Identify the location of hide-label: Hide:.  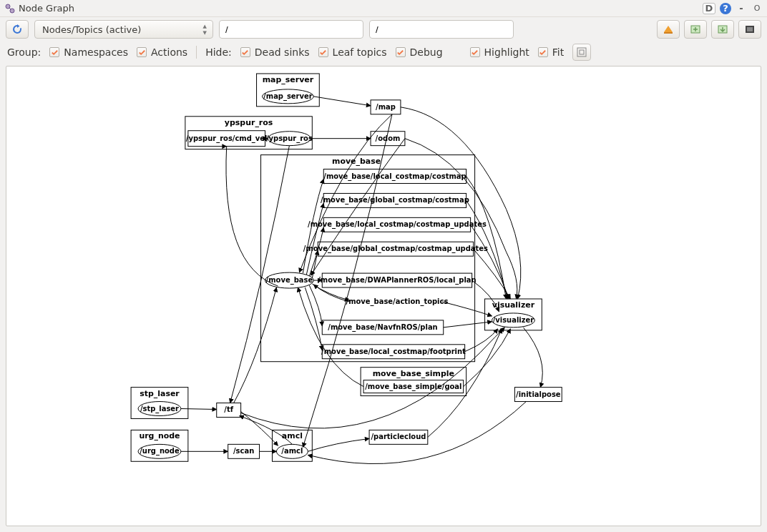
(219, 52).